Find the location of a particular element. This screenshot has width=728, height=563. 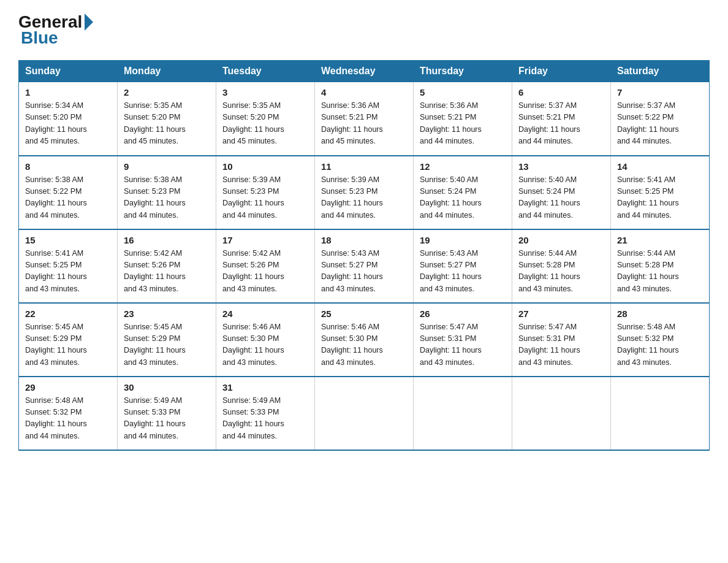

day-info: Sunrise: 5:43 AM Sunset: 5:27 PM Dayligh… is located at coordinates (364, 272).